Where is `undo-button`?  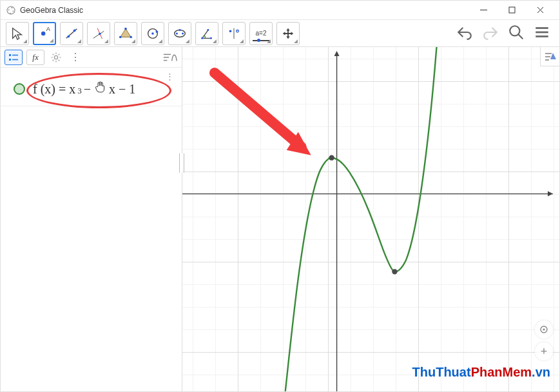
undo-button is located at coordinates (465, 34).